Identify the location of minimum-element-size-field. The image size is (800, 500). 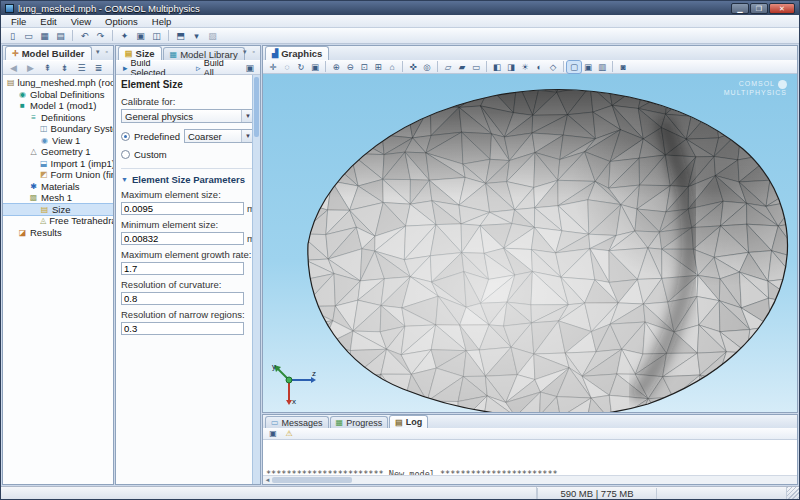
(182, 238).